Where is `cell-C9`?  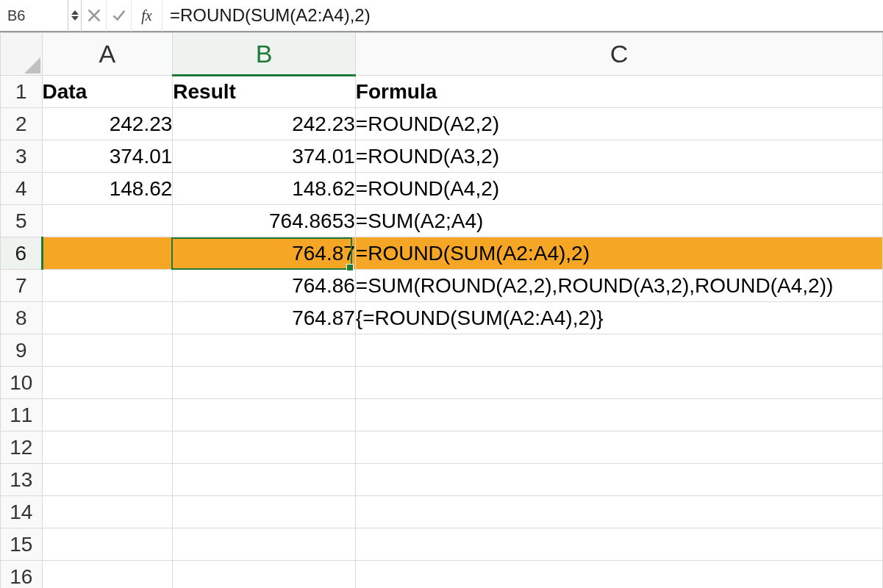
cell-C9 is located at coordinates (619, 351).